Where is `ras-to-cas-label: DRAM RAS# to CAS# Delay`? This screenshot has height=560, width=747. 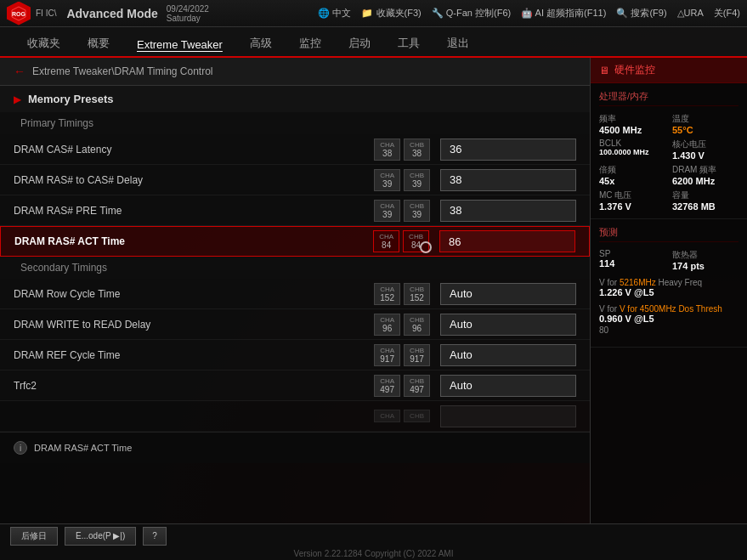
ras-to-cas-label: DRAM RAS# to CAS# Delay is located at coordinates (194, 180).